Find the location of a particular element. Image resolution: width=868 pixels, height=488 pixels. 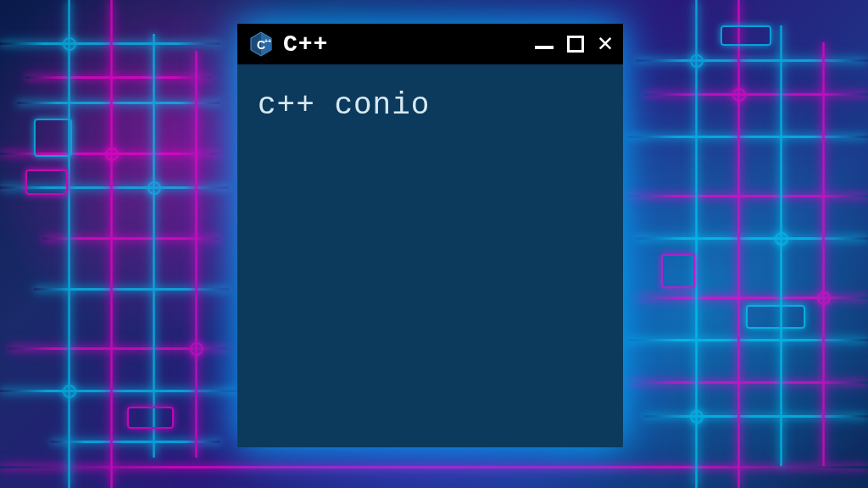

close-icon: ✕ is located at coordinates (605, 44).